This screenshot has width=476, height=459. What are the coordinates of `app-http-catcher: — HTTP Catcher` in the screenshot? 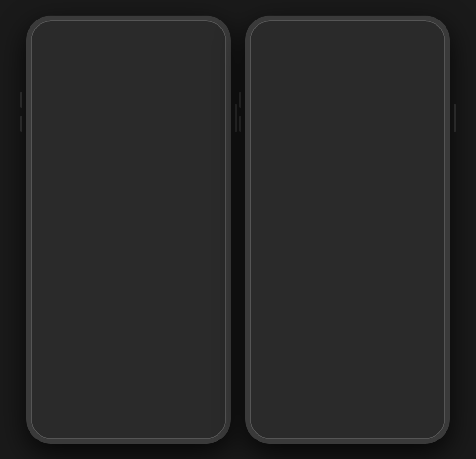 It's located at (105, 176).